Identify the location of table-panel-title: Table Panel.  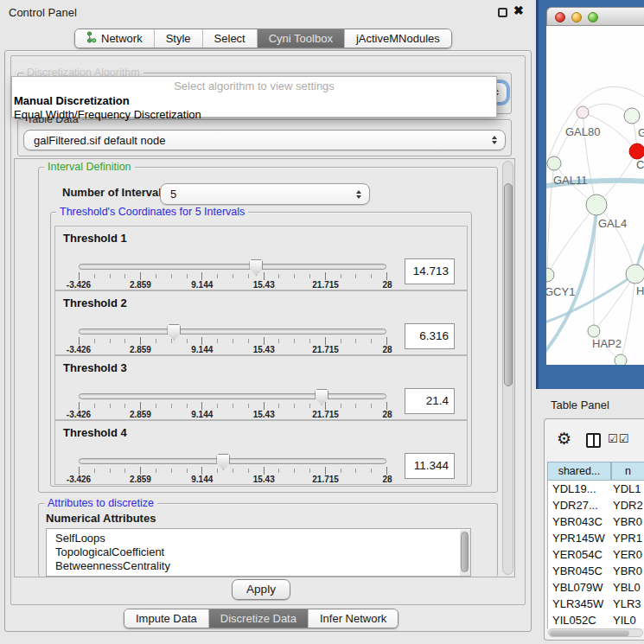
(580, 405).